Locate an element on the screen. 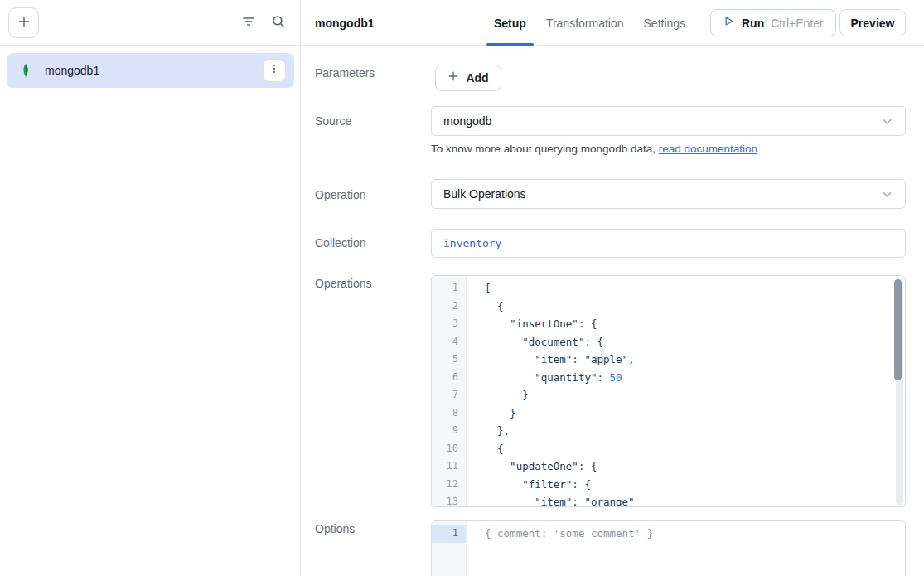 This screenshot has width=924, height=576. operations-label: Operations is located at coordinates (343, 283).